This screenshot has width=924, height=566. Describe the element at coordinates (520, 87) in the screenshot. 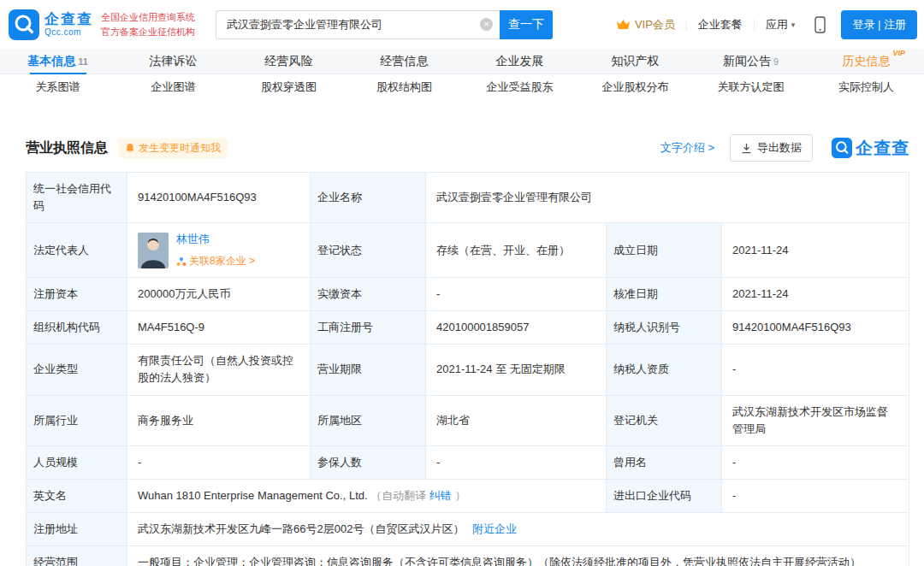

I see `subnav-beneficial-owners: 企业受益股东` at that location.